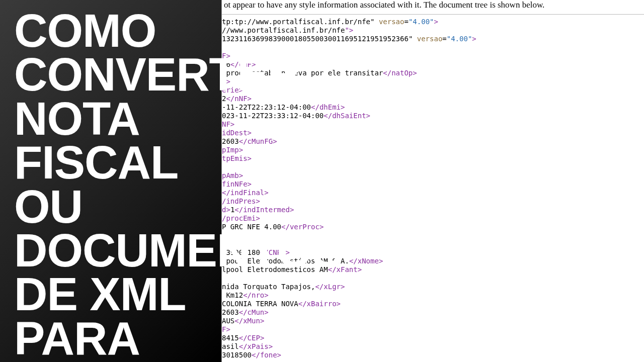  I want to click on xml-line: /procEmi>, so click(241, 218).